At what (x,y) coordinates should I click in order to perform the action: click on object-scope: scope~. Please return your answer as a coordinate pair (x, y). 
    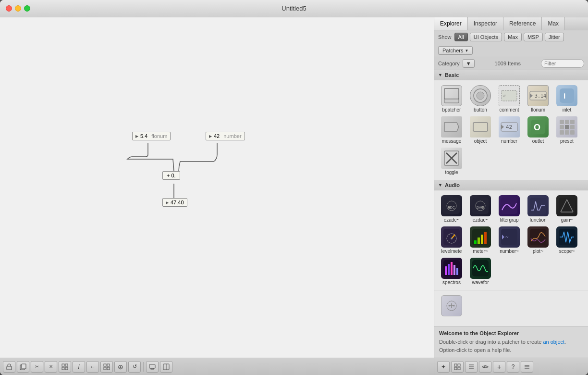
    Looking at the image, I should click on (567, 240).